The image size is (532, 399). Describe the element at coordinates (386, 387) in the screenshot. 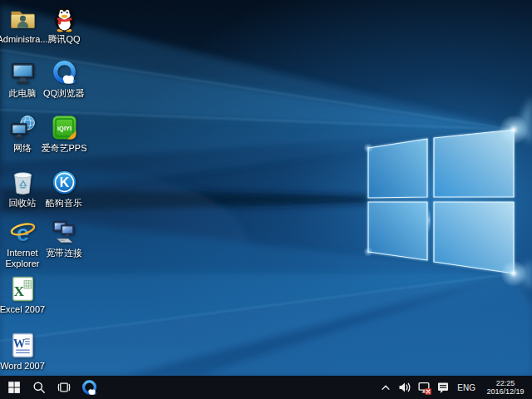

I see `tray-overflow-button` at that location.